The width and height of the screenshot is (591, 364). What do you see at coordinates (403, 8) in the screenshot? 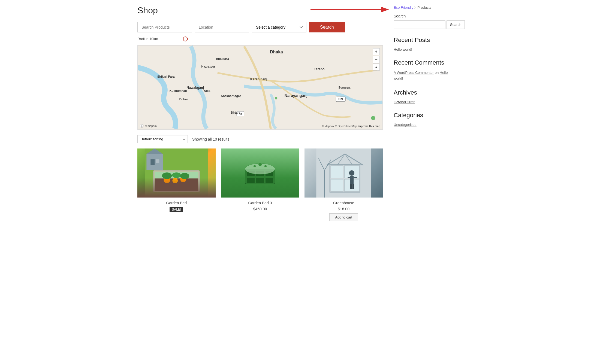
I see `breadcrumb-eco-friendly: Eco Friendly` at bounding box center [403, 8].